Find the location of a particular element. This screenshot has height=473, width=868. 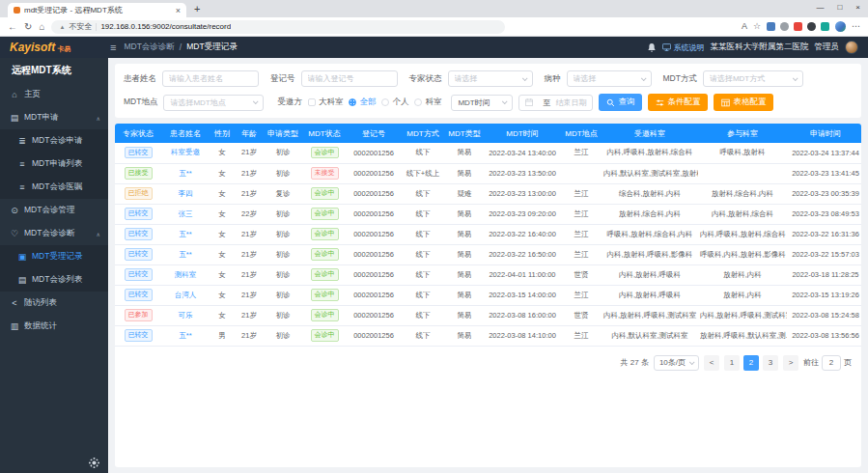

chevron-down-icon is located at coordinates (505, 101).